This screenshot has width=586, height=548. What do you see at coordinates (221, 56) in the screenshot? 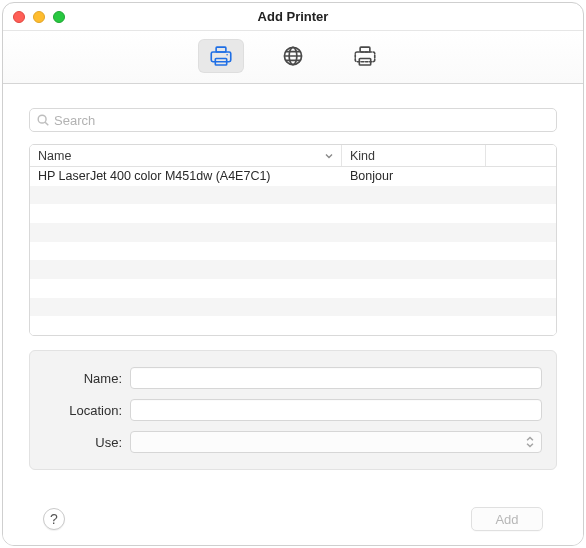
I see `printer-icon` at bounding box center [221, 56].